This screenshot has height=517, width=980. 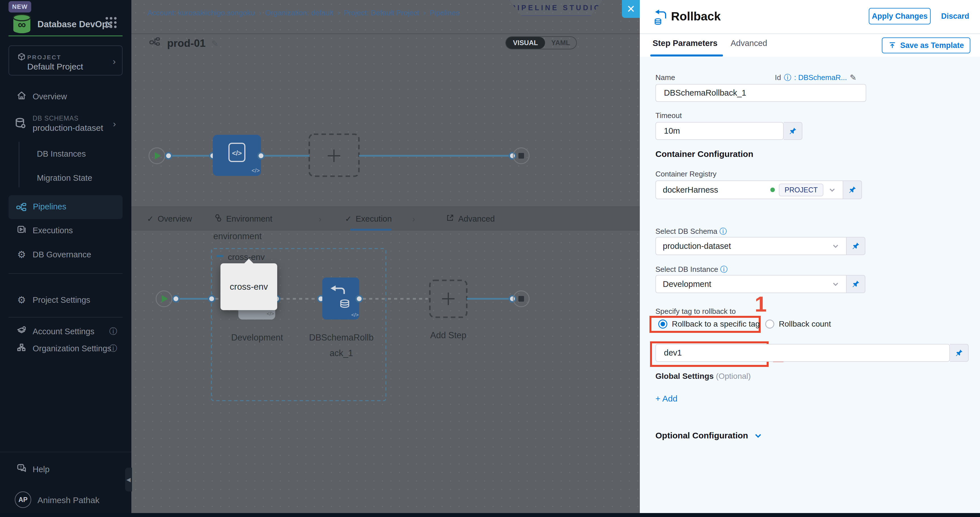 I want to click on registry-value: dockerHarness, so click(x=717, y=190).